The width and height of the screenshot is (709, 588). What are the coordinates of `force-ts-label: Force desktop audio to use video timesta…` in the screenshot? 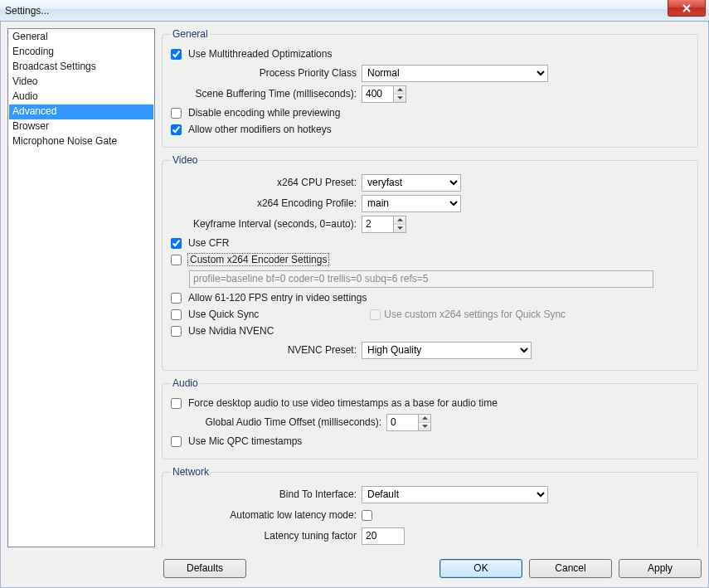 It's located at (343, 403).